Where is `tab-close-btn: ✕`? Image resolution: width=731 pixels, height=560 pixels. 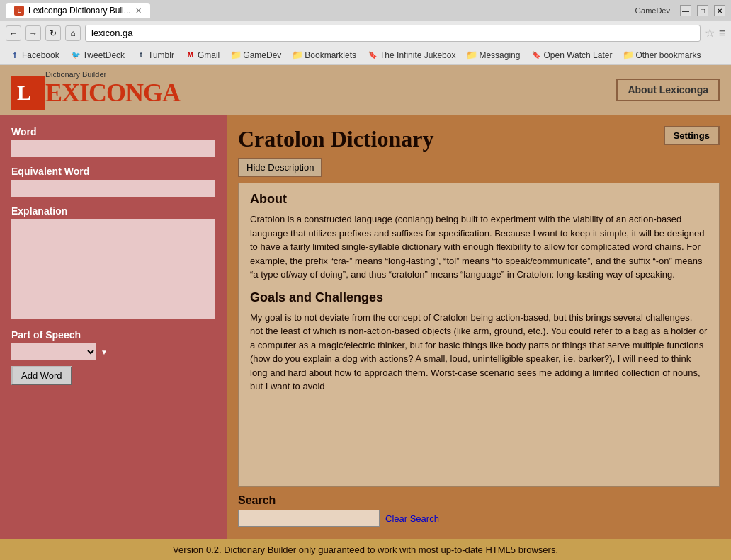 tab-close-btn: ✕ is located at coordinates (139, 11).